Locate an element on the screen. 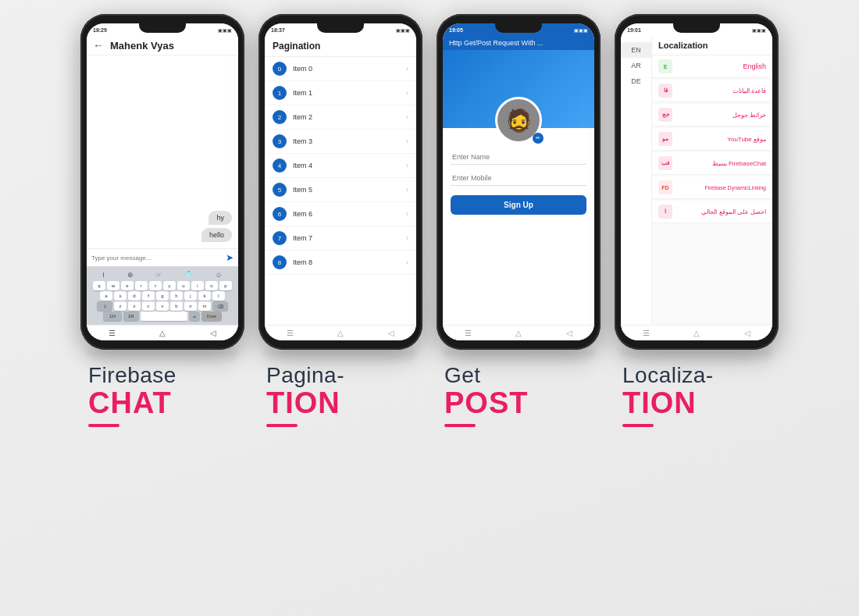  loc-label-maps: خرائط جوجل is located at coordinates (750, 116).